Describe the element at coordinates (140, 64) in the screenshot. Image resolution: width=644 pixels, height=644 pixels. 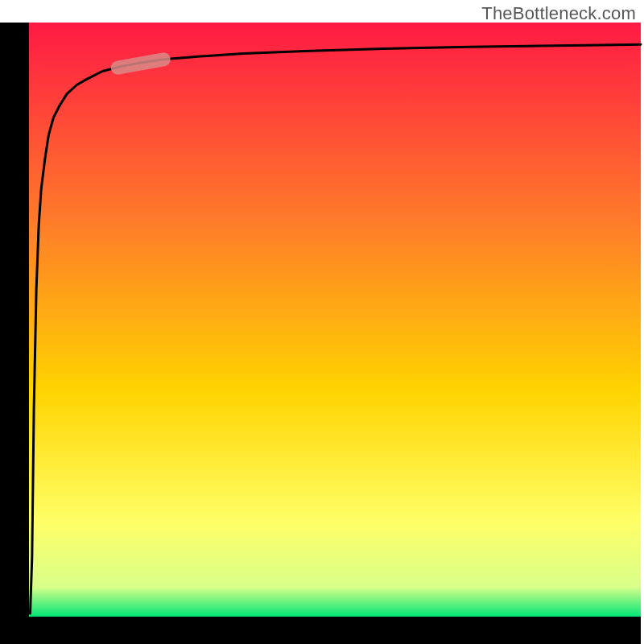
I see `curve-highlight` at that location.